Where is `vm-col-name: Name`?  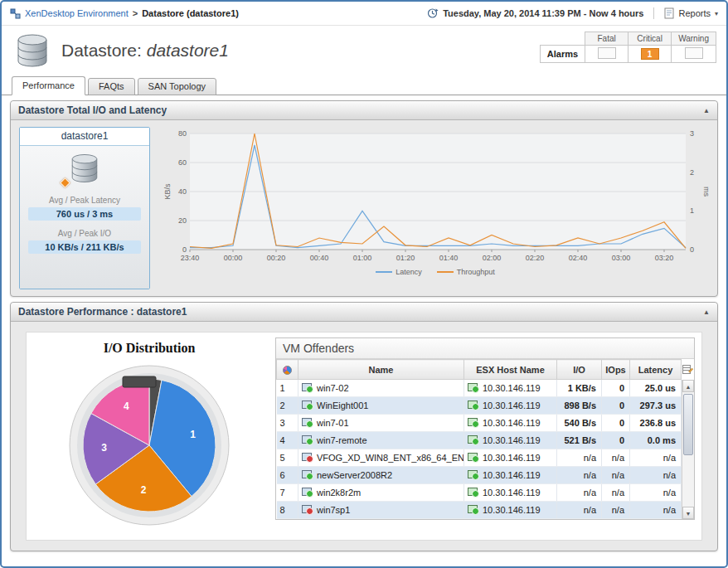
vm-col-name: Name is located at coordinates (381, 370).